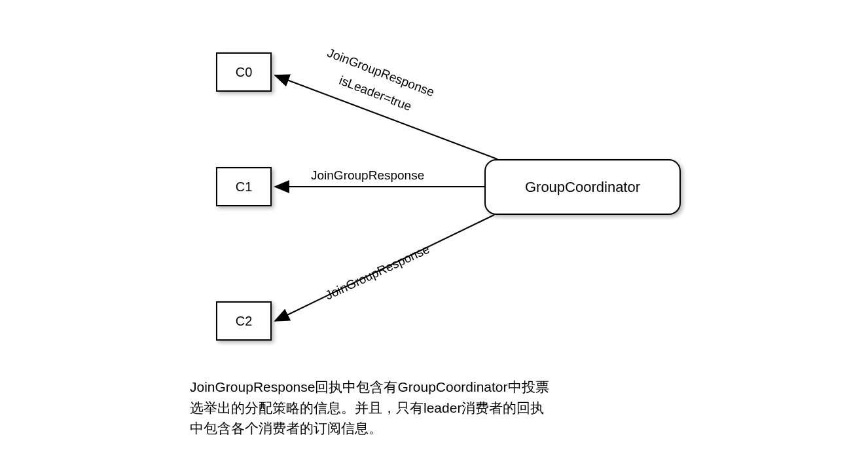 The width and height of the screenshot is (868, 469). Describe the element at coordinates (244, 187) in the screenshot. I see `consumer-c1-box: C1` at that location.